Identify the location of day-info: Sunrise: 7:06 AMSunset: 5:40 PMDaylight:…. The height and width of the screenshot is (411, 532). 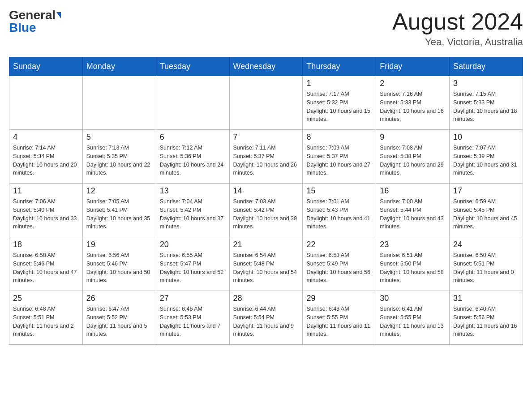
(46, 214).